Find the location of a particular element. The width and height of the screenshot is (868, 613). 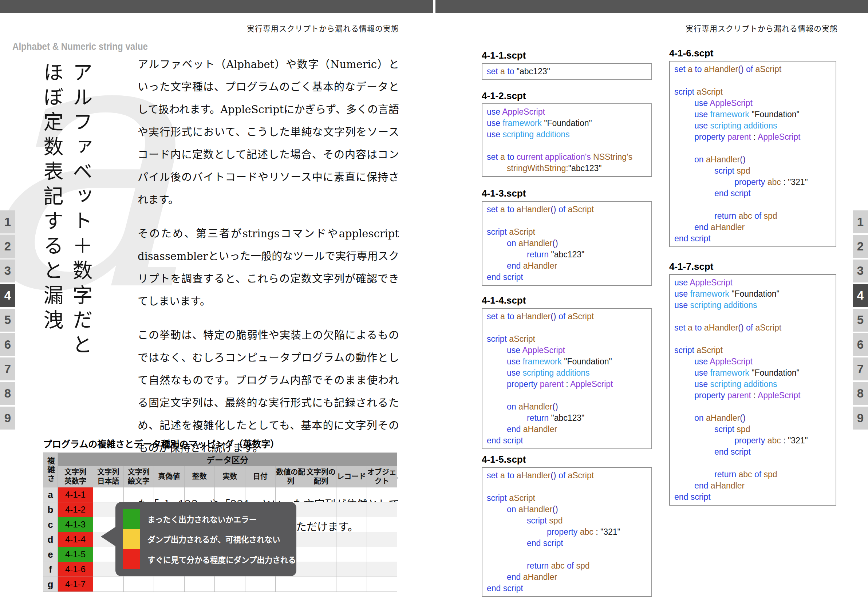

code-block-4-1-2: 4-1-2.scptuse AppleScriptuse framework "… is located at coordinates (567, 134).